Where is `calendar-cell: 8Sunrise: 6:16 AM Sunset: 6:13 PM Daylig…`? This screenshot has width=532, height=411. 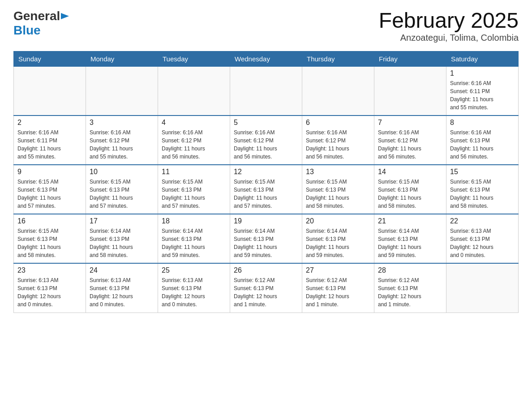
calendar-cell: 8Sunrise: 6:16 AM Sunset: 6:13 PM Daylig… is located at coordinates (483, 140).